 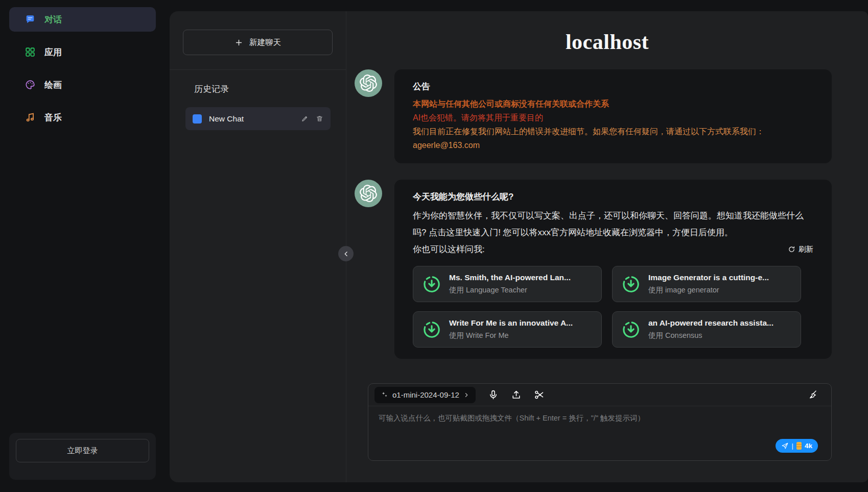 I want to click on chevron-right-icon, so click(x=466, y=395).